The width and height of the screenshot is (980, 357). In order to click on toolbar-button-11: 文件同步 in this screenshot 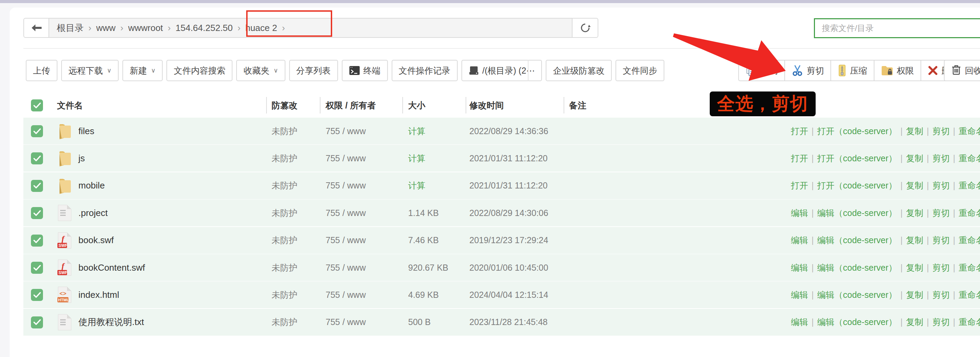, I will do `click(640, 70)`.